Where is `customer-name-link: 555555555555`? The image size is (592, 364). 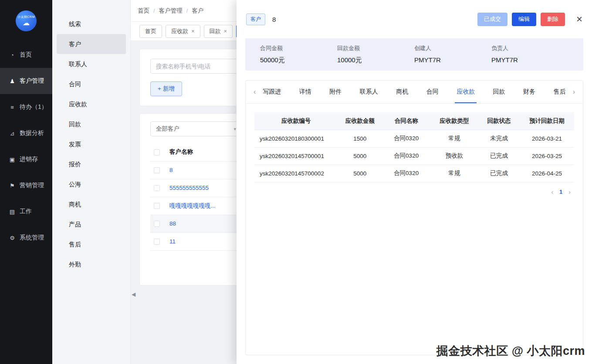 customer-name-link: 555555555555 is located at coordinates (189, 188).